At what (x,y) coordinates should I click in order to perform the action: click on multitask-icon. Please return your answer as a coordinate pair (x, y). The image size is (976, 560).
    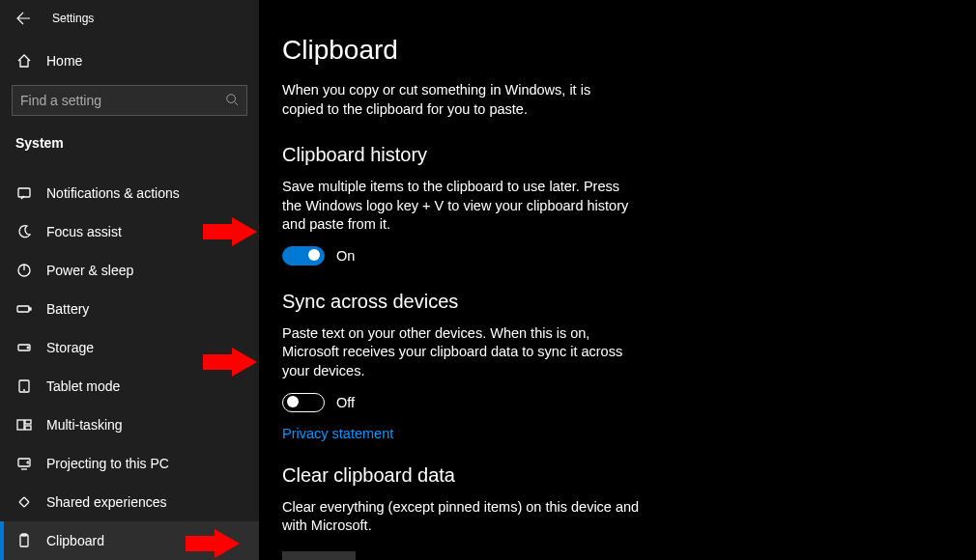
    Looking at the image, I should click on (24, 425).